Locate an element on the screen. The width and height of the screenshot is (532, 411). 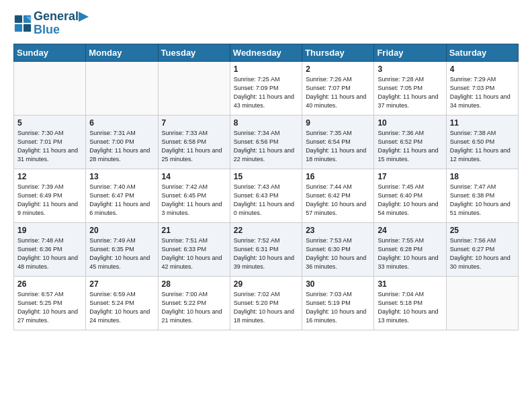
day-info: Sunrise: 7:02 AM Sunset: 5:20 PM Dayligh… is located at coordinates (266, 308).